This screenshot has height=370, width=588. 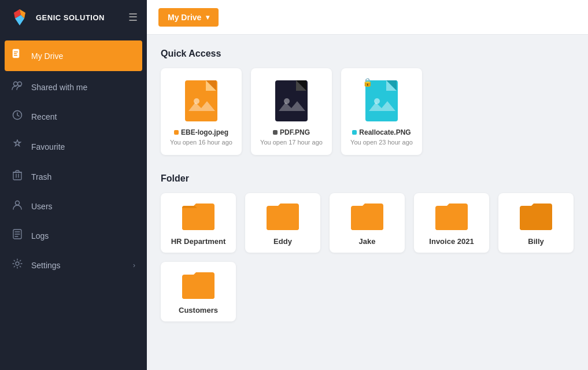 I want to click on folder-title: Folder, so click(x=368, y=179).